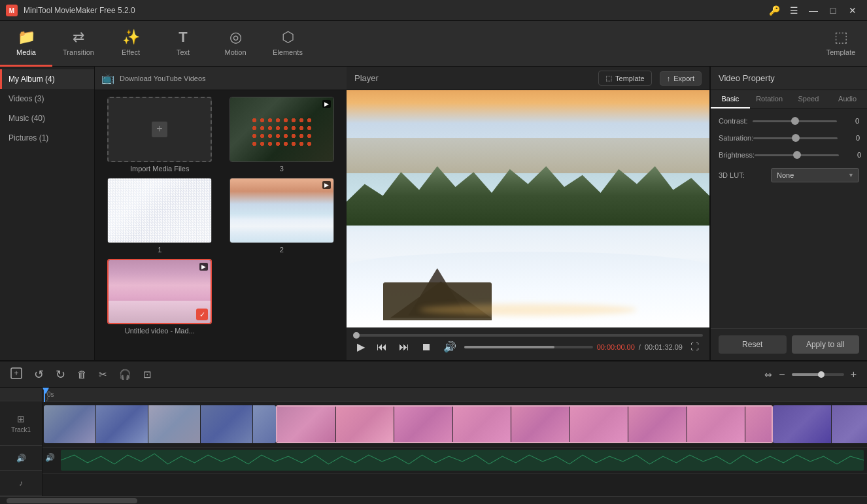 The width and height of the screenshot is (867, 504). I want to click on minimize-button: —, so click(813, 10).